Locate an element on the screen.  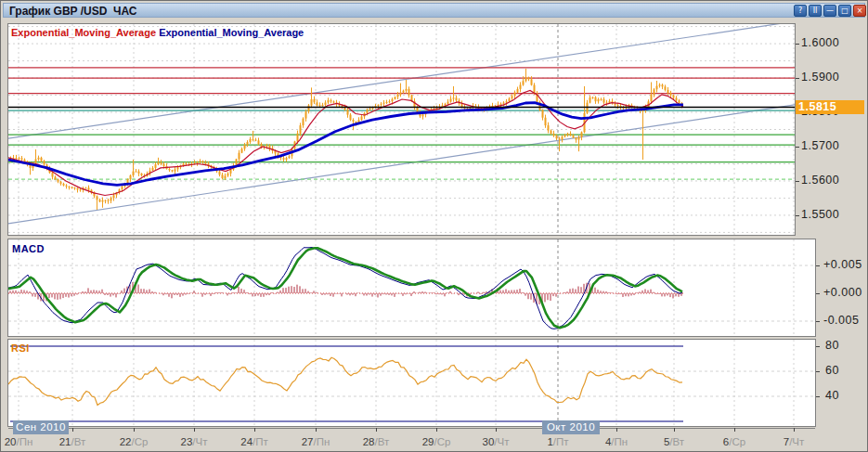
price-axis-label: 1.5900 is located at coordinates (821, 77).